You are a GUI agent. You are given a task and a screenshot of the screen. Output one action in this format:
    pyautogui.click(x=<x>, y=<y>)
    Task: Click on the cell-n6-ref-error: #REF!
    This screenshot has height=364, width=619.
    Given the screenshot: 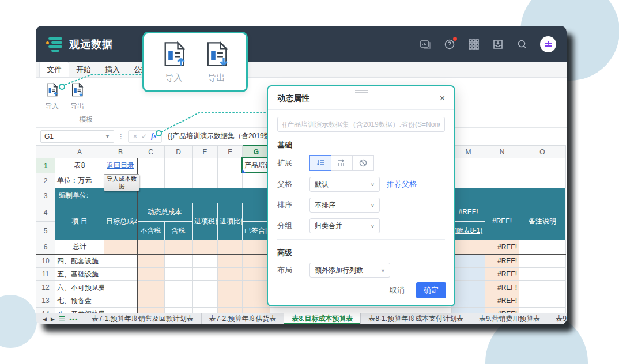 What is the action you would take?
    pyautogui.click(x=503, y=248)
    